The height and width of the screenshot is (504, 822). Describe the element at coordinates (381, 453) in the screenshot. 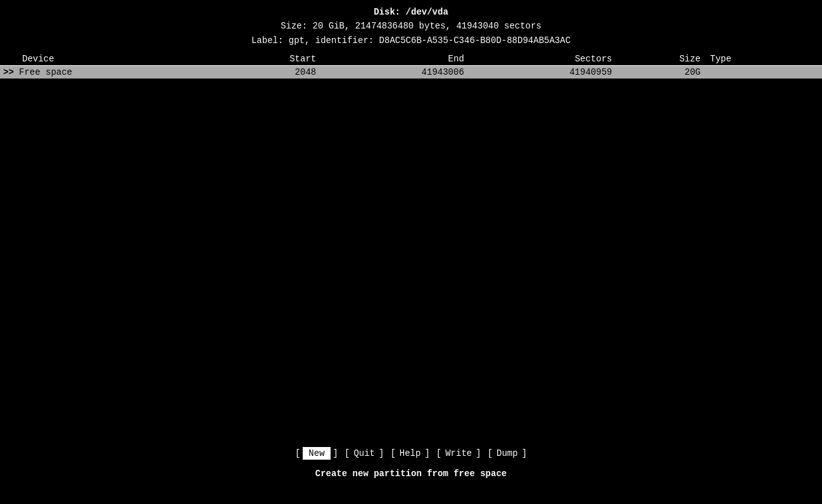

I see `bracket-quit-close: ]` at that location.